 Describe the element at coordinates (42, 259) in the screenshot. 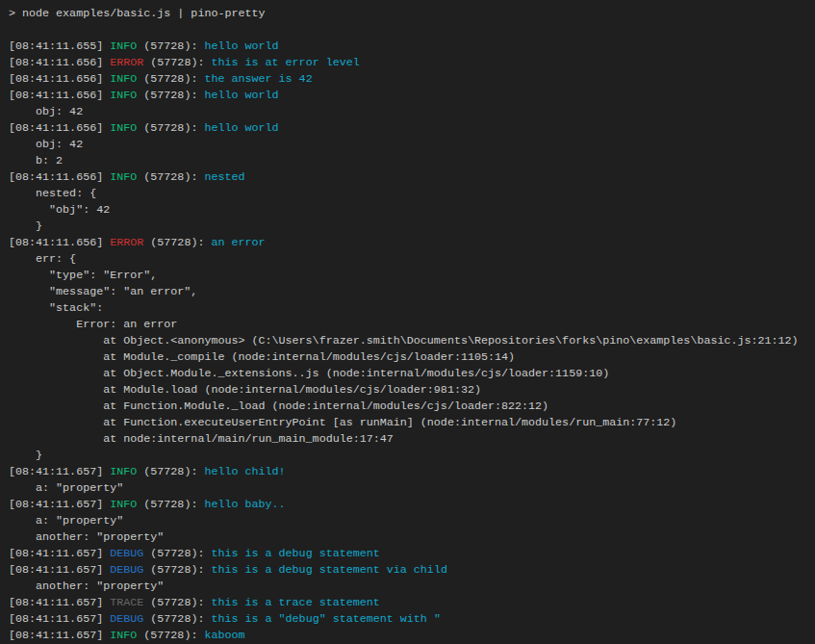

I see `detail-text: err: {` at that location.